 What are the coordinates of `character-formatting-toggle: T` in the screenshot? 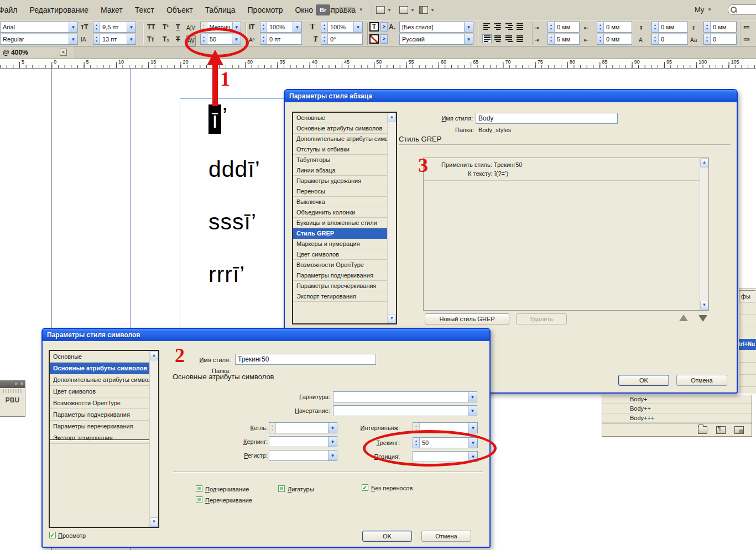 It's located at (374, 27).